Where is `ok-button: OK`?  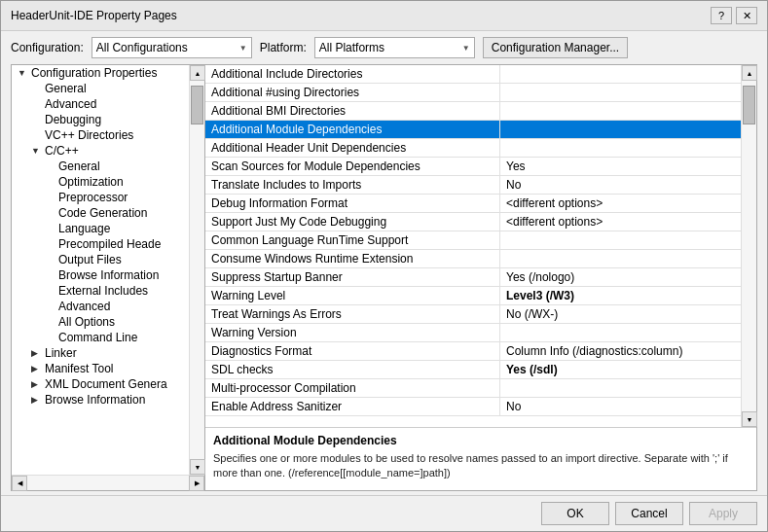
ok-button: OK is located at coordinates (575, 514).